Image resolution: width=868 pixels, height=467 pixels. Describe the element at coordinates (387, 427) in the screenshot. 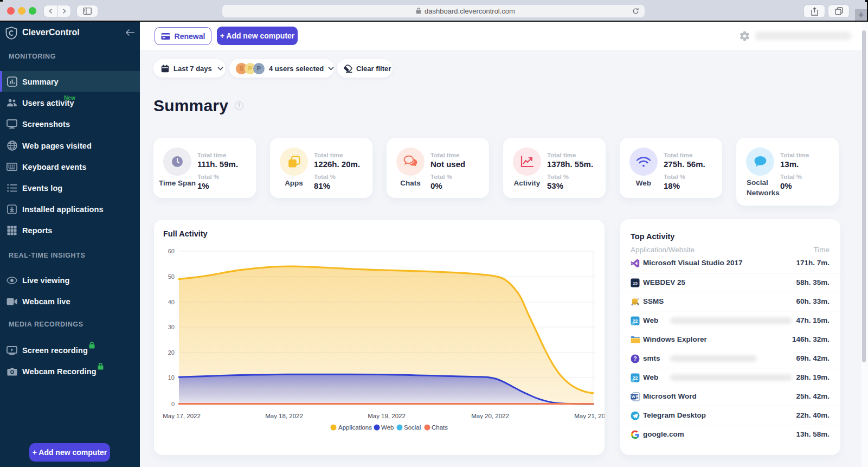

I see `svg-text: Web` at that location.